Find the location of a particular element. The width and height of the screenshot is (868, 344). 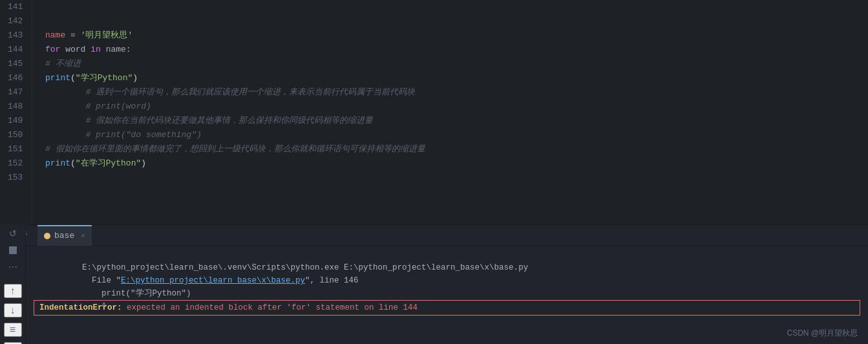

error-type: IndentationError: is located at coordinates (81, 308).